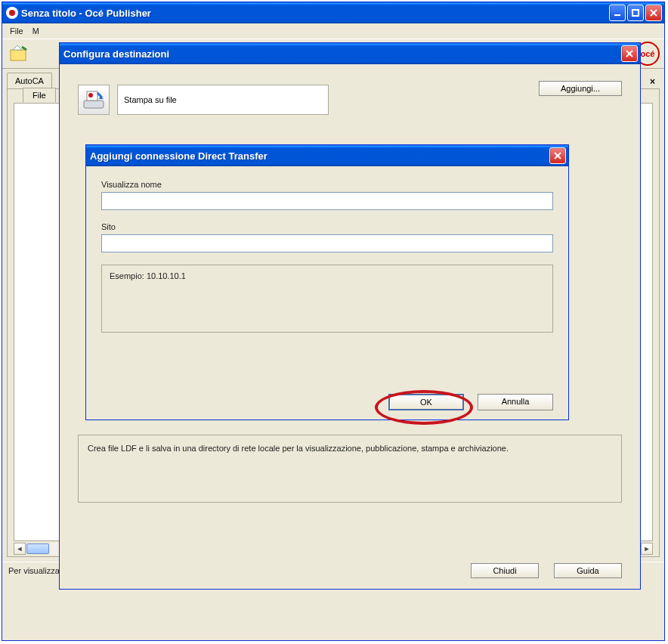 This screenshot has height=644, width=668. Describe the element at coordinates (39, 95) in the screenshot. I see `sub-tab-file: File` at that location.